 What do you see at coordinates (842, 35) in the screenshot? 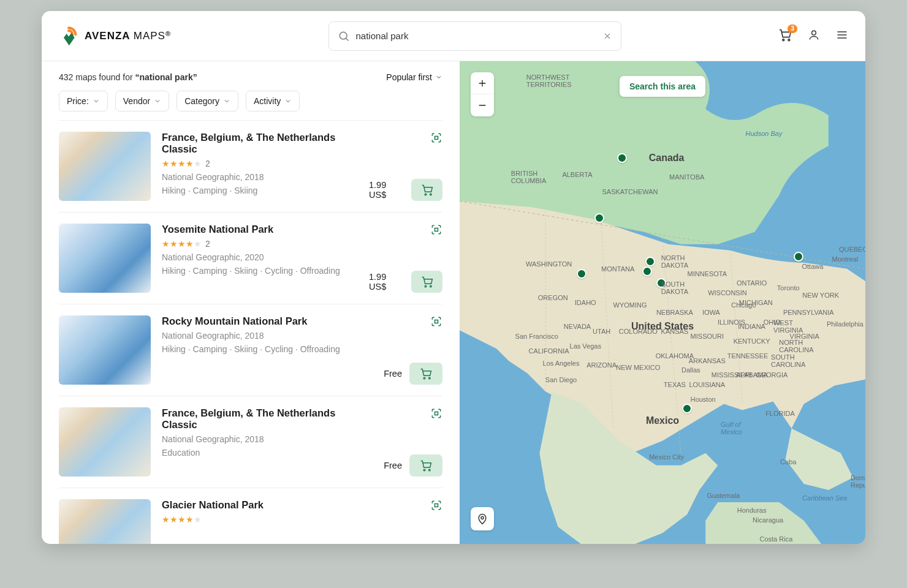
I see `menu-icon` at bounding box center [842, 35].